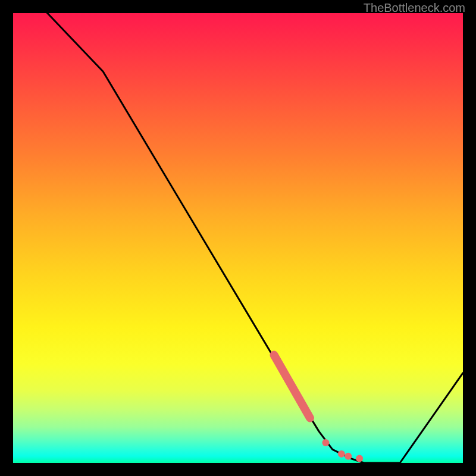  I want to click on highlight-dots, so click(343, 450).